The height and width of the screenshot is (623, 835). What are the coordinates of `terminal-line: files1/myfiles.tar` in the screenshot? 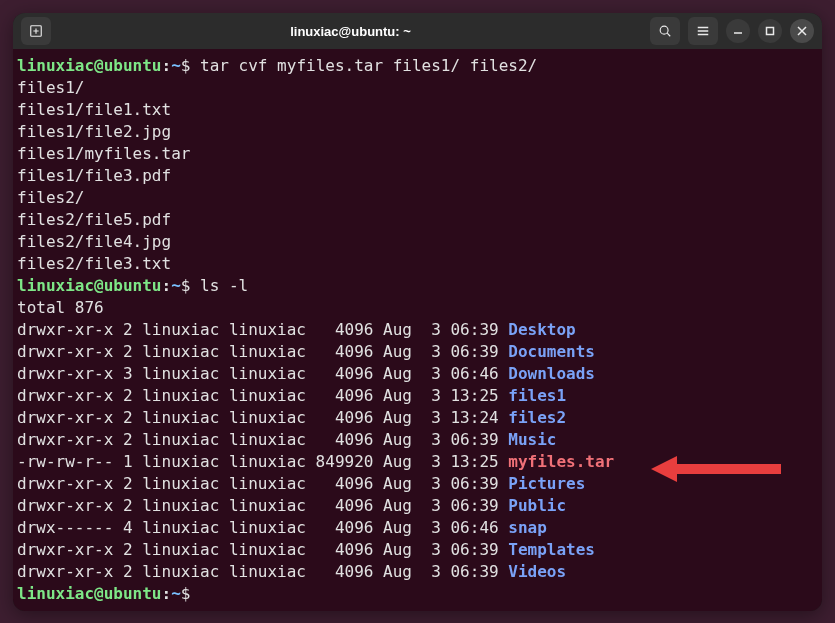 It's located at (418, 154).